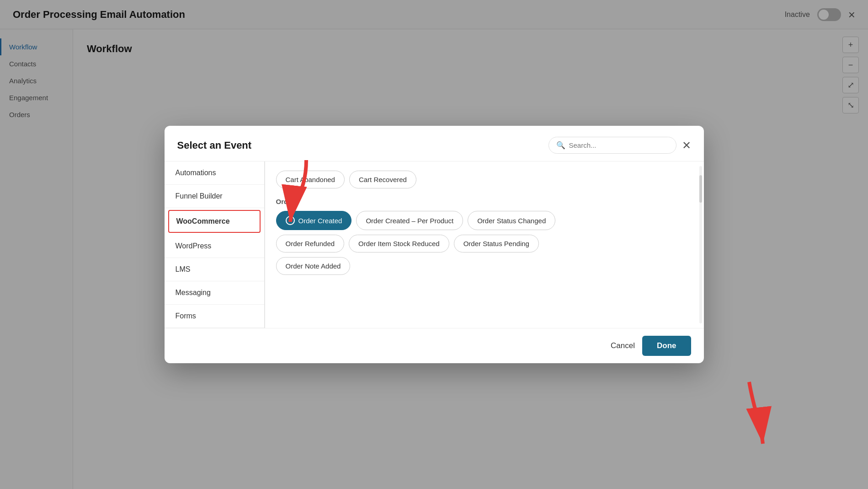 The height and width of the screenshot is (489, 868). I want to click on modal-header: Select an Event 🔍 ✕, so click(434, 144).